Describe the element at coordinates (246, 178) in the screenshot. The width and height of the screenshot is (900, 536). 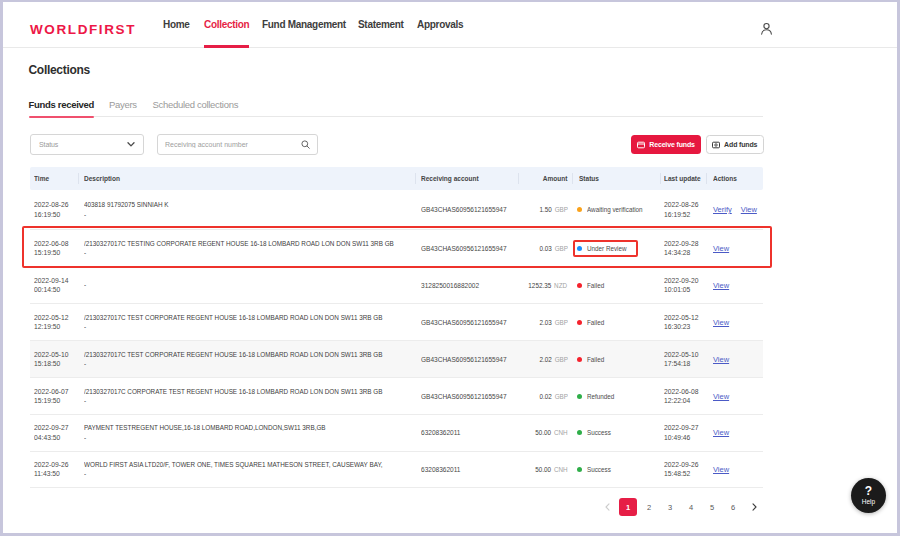
I see `column-header-description: Description` at that location.